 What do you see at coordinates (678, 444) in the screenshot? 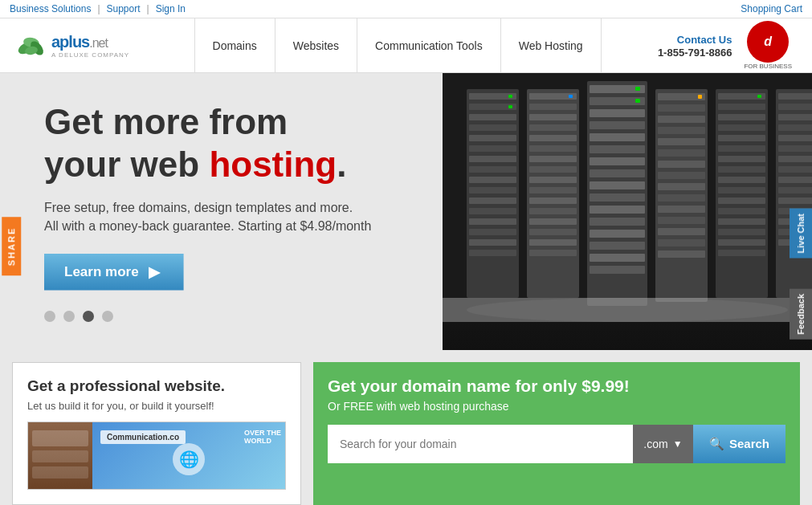
I see `tld-dropdown-icon: ▼` at bounding box center [678, 444].